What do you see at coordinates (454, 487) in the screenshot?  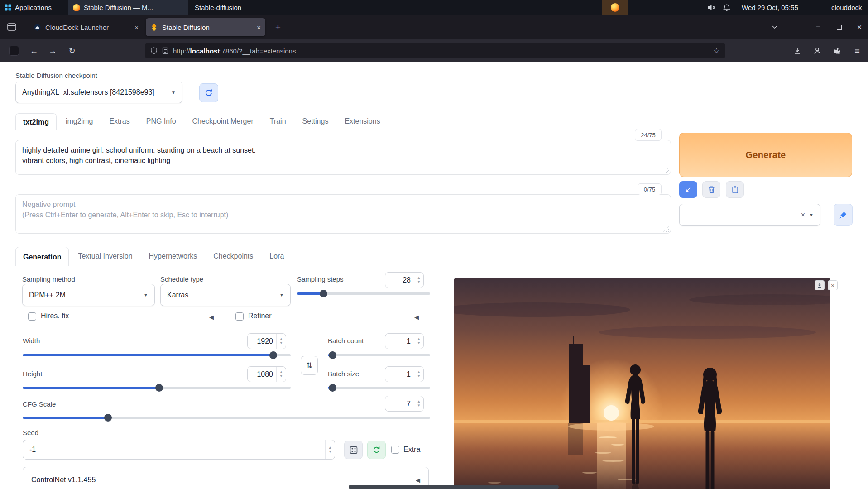 I see `horizontal-scrollbar-thumb` at bounding box center [454, 487].